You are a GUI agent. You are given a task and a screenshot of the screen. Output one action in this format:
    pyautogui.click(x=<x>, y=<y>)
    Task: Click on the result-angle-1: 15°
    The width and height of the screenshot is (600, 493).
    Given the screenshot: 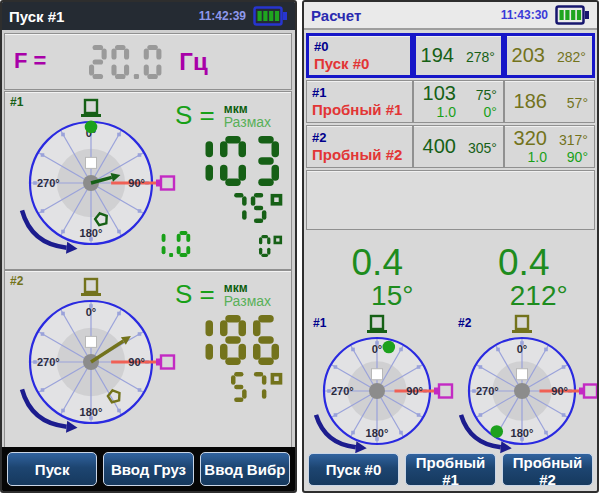 What is the action you would take?
    pyautogui.click(x=392, y=296)
    